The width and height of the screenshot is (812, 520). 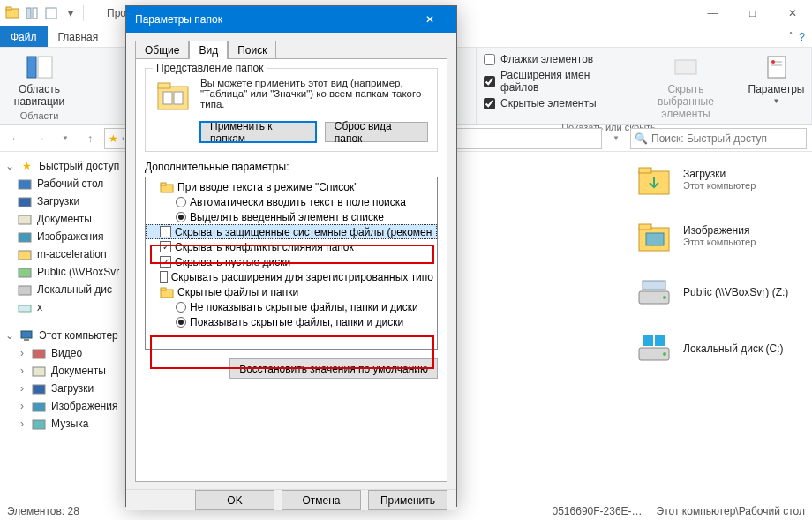 What do you see at coordinates (334, 369) in the screenshot?
I see `restore-defaults-button: Восстановить значения по умолчанию` at bounding box center [334, 369].